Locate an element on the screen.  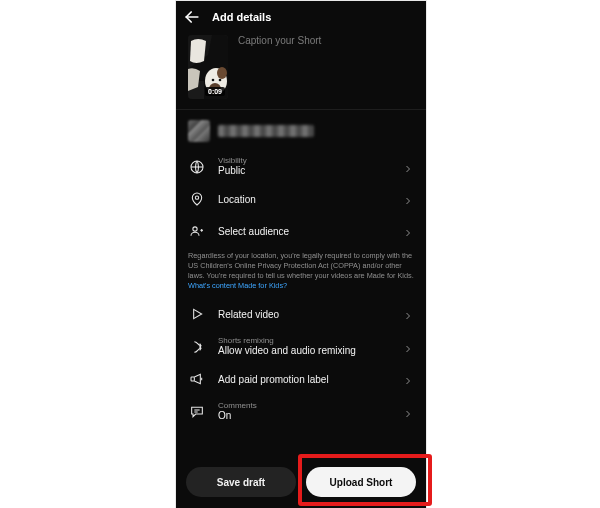
arrow-left-icon is located at coordinates (192, 17).